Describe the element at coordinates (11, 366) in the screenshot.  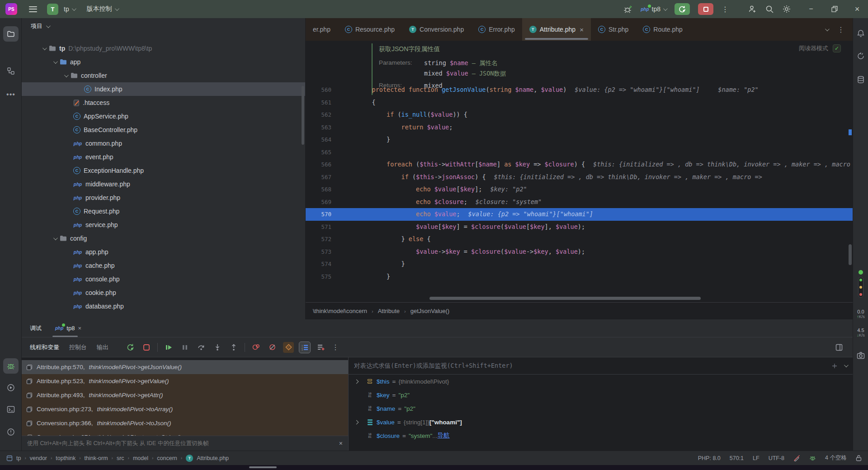
I see `debug-tool-icon` at that location.